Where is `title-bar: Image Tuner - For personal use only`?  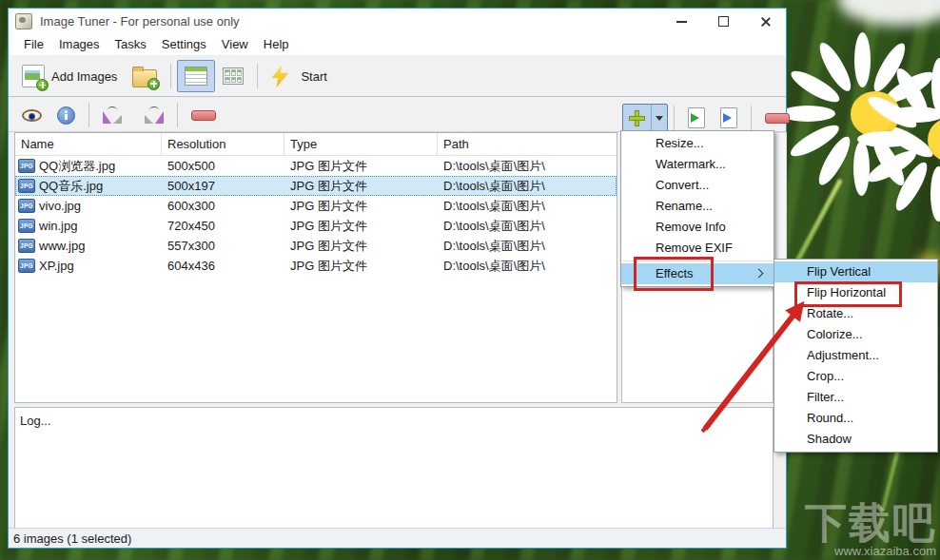
title-bar: Image Tuner - For personal use only is located at coordinates (398, 21).